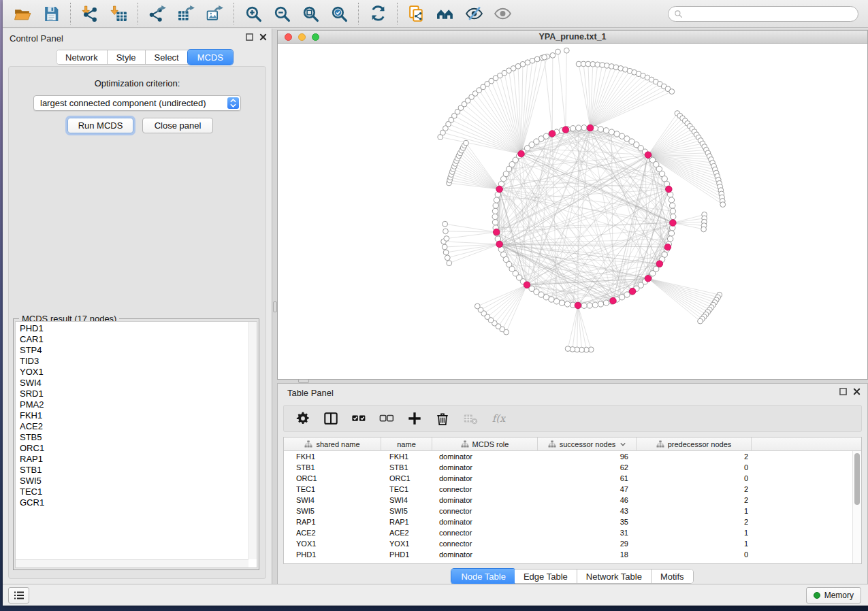  Describe the element at coordinates (573, 500) in the screenshot. I see `table-row: SWI4SWI4dominator462` at that location.